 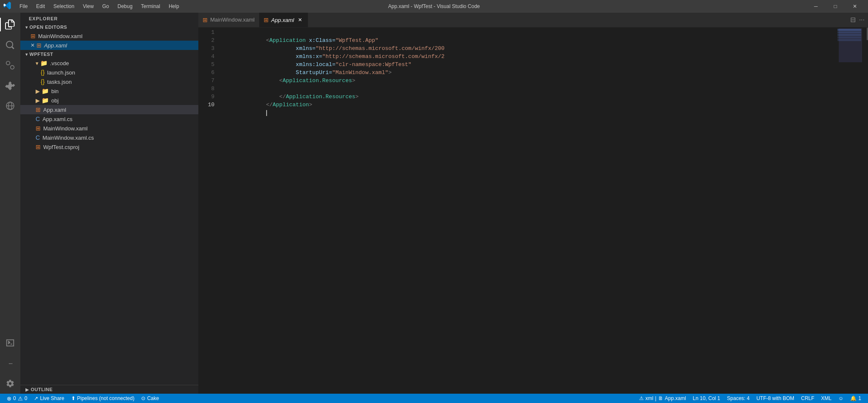 What do you see at coordinates (531, 89) in the screenshot?
I see `code-line-8: </Application.Resources>` at bounding box center [531, 89].